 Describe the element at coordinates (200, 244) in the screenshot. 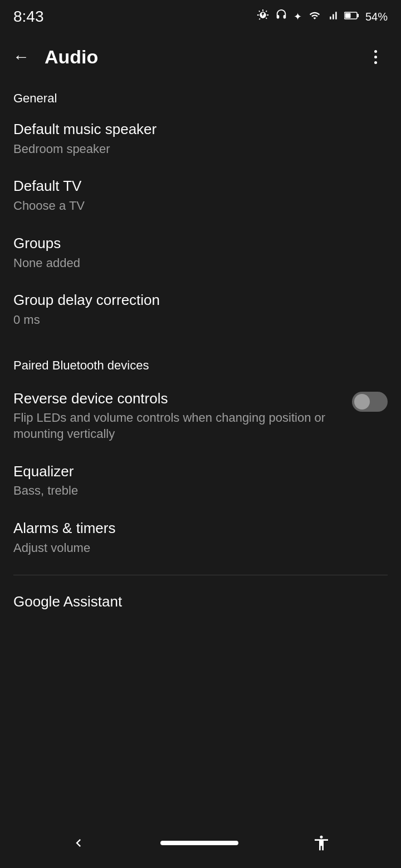

I see `groups-title: Groups` at that location.